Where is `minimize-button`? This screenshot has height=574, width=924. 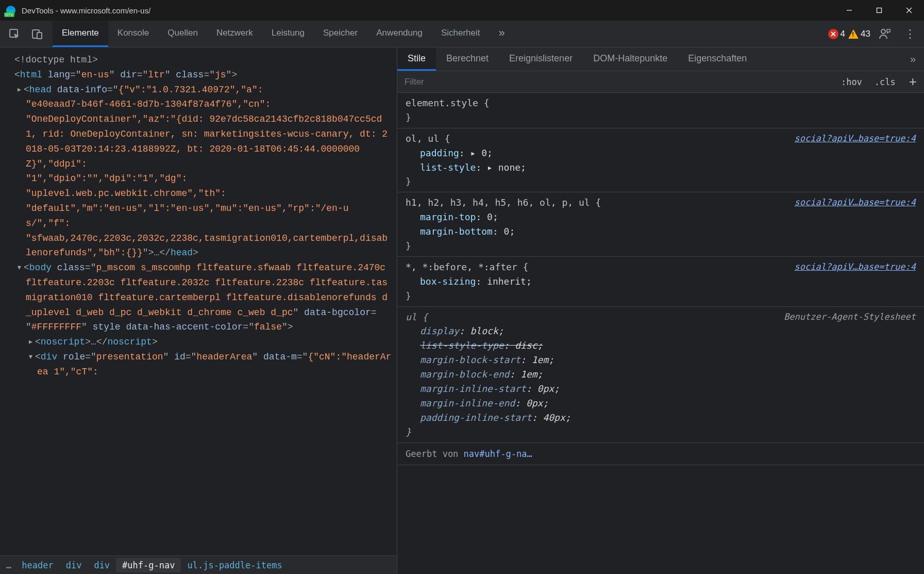
minimize-button is located at coordinates (849, 10).